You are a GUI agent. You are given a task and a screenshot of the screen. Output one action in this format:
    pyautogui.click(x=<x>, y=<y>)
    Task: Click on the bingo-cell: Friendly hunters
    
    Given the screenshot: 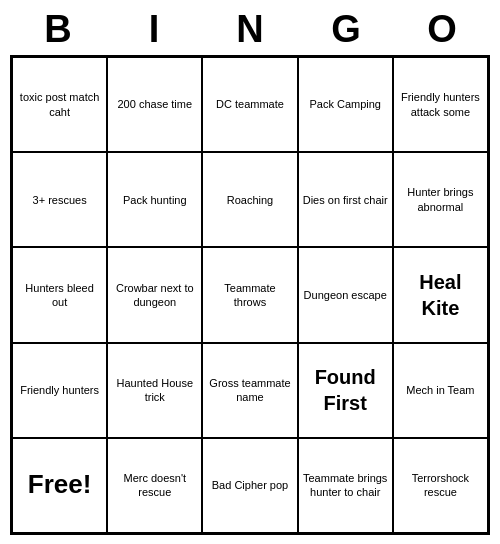 What is the action you would take?
    pyautogui.click(x=60, y=390)
    